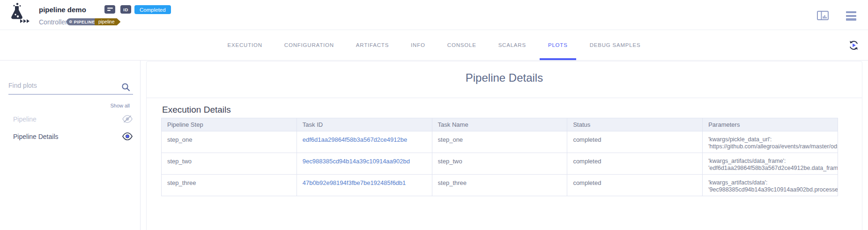 Image resolution: width=868 pixels, height=230 pixels. Describe the element at coordinates (70, 128) in the screenshot. I see `plot-list: Pipeline Pipeline Details` at that location.